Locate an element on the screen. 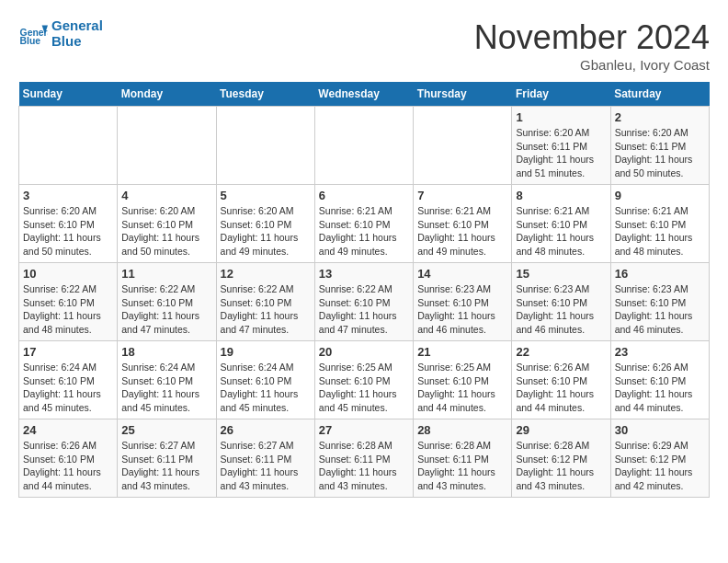  calendar-cell: 13Sunrise: 6:22 AM Sunset: 6:10 PM Dayli… is located at coordinates (364, 302).